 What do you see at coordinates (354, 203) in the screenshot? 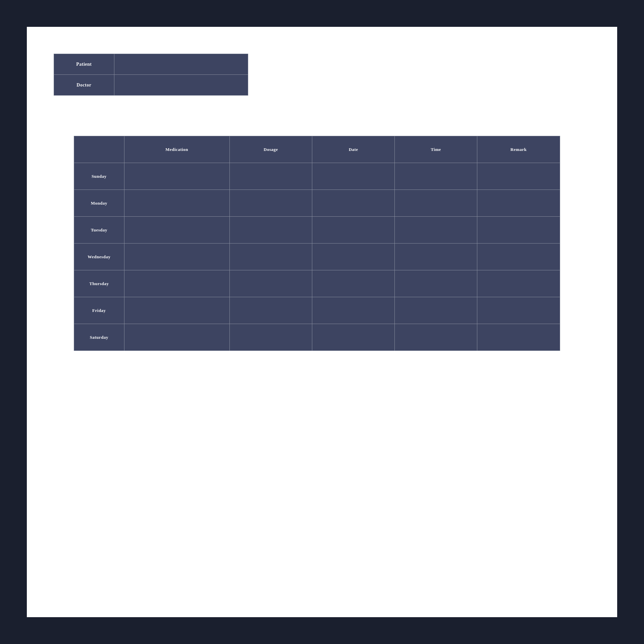
I see `date-cell-monday` at bounding box center [354, 203].